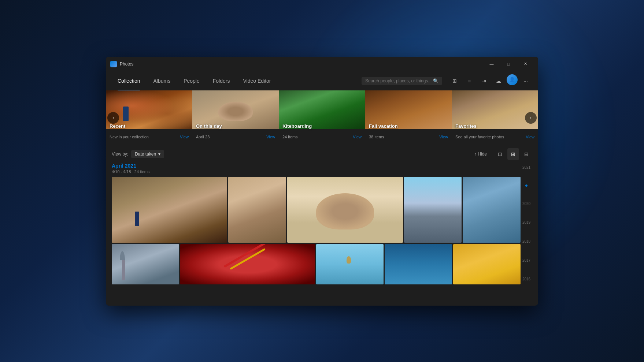 Image resolution: width=644 pixels, height=362 pixels. What do you see at coordinates (120, 154) in the screenshot?
I see `view-by-label: View by:` at bounding box center [120, 154].